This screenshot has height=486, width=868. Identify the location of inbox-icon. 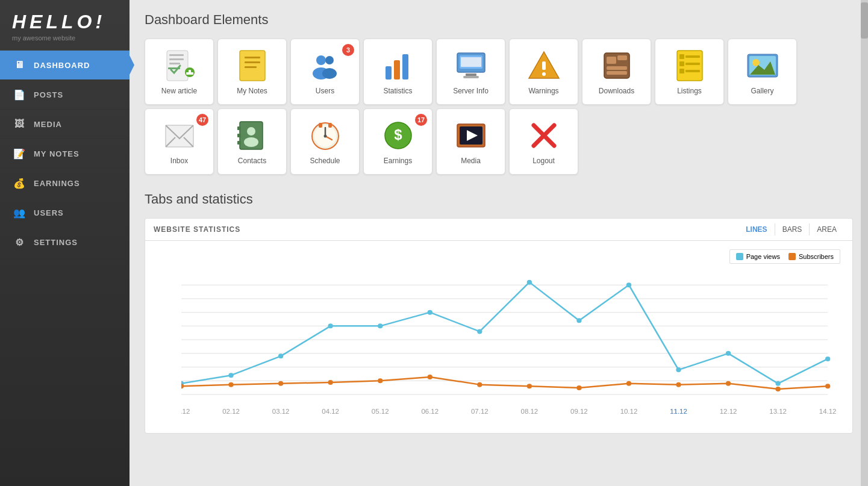
(180, 136).